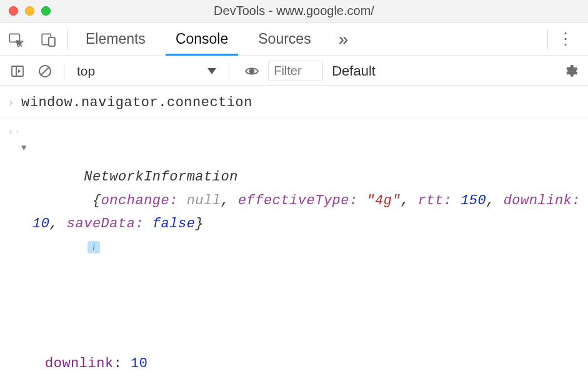 This screenshot has width=588, height=384. Describe the element at coordinates (344, 39) in the screenshot. I see `tabs-overflow-button: »` at that location.